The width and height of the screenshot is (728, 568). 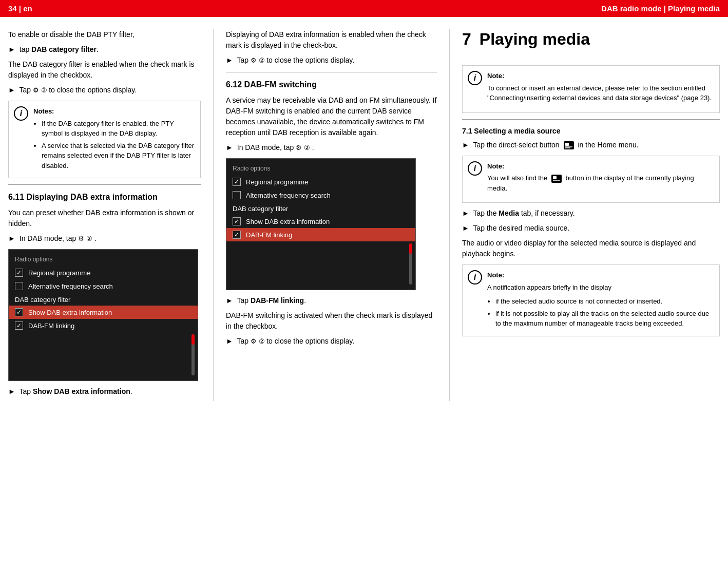 I want to click on media-source-icon, so click(x=569, y=145).